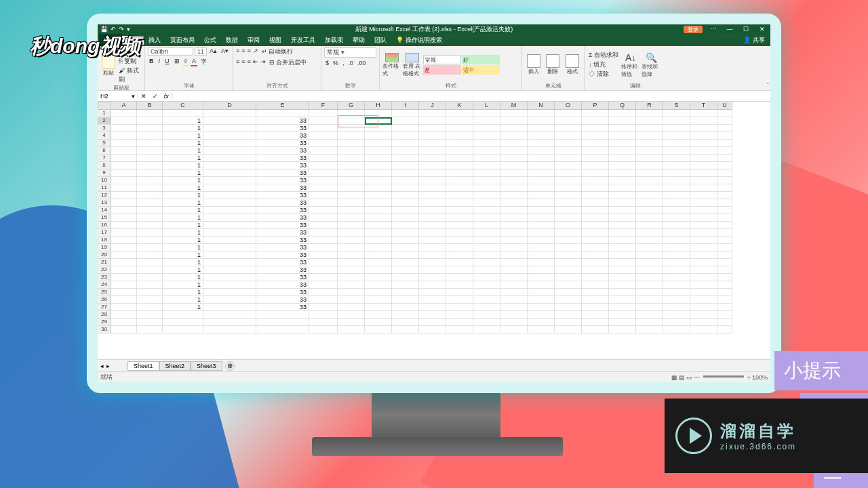  I want to click on col-header-I: I, so click(406, 106).